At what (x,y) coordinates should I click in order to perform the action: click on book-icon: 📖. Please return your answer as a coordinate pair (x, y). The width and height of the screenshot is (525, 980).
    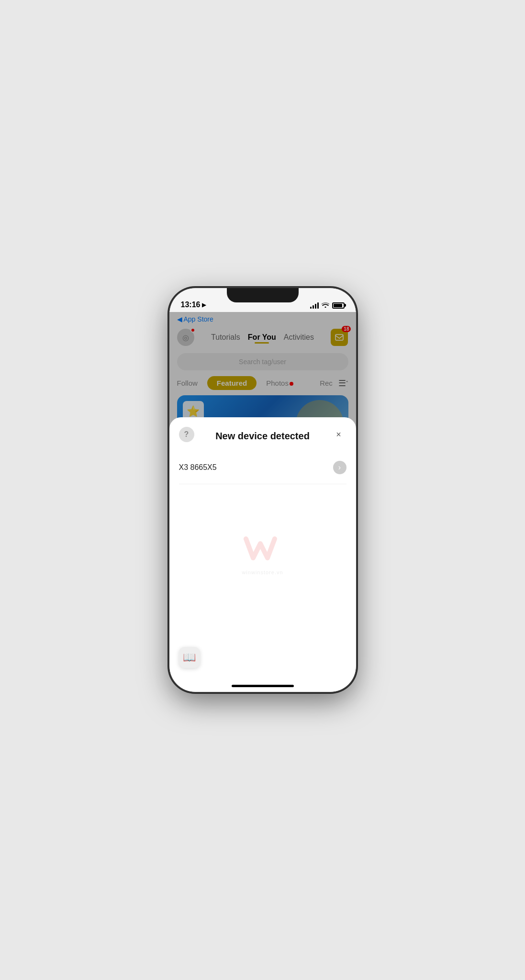
    Looking at the image, I should click on (190, 657).